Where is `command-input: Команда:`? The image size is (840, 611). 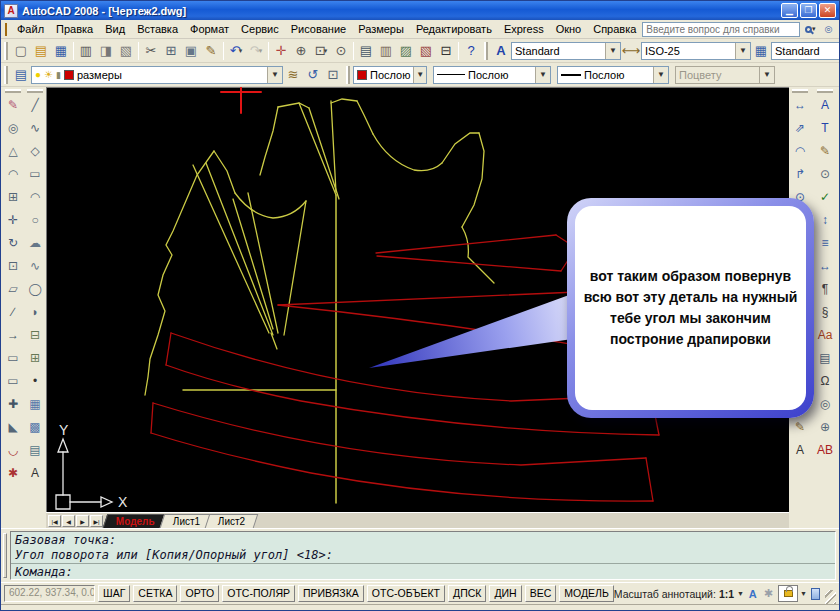
command-input: Команда: is located at coordinates (423, 572).